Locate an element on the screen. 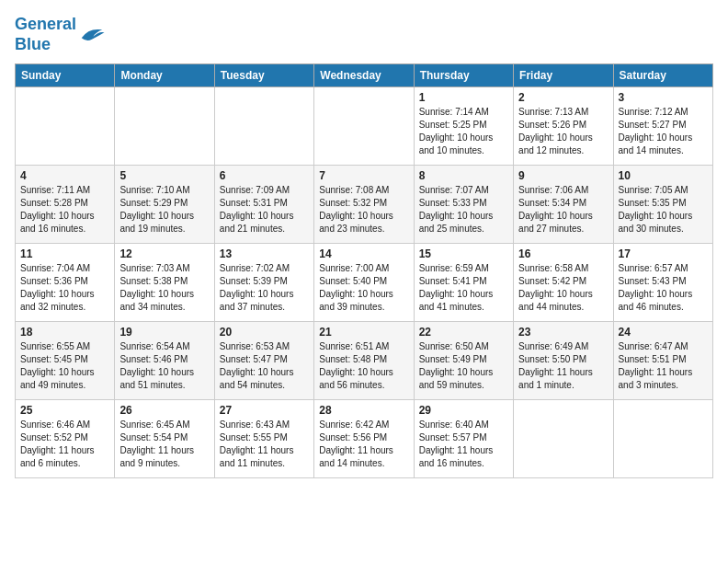 This screenshot has width=728, height=563. calendar-cell: 18Sunrise: 6:55 AMSunset: 5:45 PMDayligh… is located at coordinates (65, 361).